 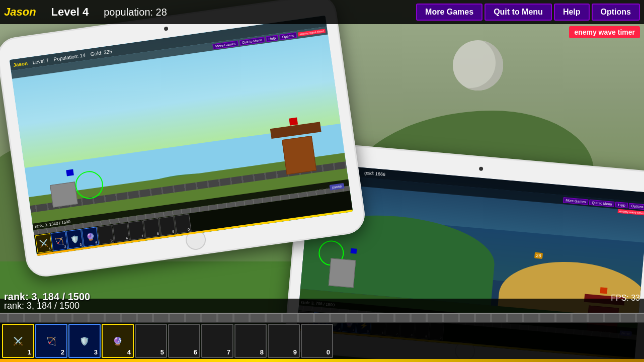 I want to click on p1-player-name: Jason, so click(x=20, y=64).